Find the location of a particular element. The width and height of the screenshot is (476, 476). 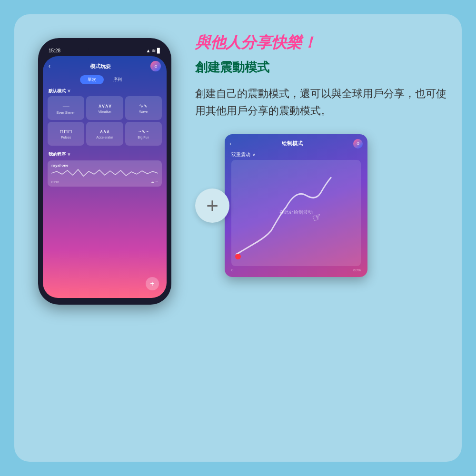

draw-x-end: 60% is located at coordinates (357, 270).